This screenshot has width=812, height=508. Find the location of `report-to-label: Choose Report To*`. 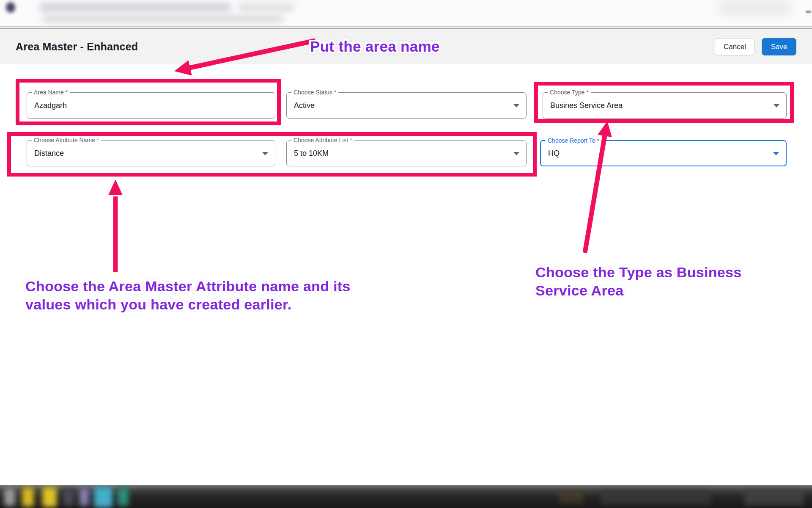

report-to-label: Choose Report To* is located at coordinates (573, 141).